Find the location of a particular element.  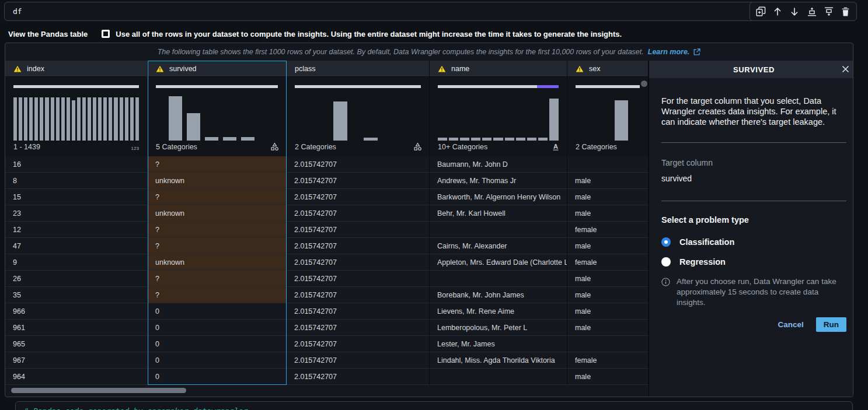

info-icon is located at coordinates (665, 293).